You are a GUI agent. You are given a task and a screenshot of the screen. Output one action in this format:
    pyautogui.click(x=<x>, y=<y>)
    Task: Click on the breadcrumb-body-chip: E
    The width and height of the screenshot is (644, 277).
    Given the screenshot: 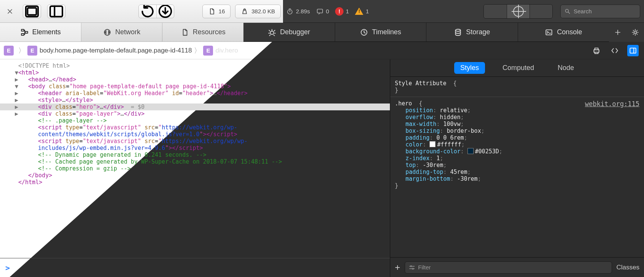 What is the action you would take?
    pyautogui.click(x=32, y=51)
    